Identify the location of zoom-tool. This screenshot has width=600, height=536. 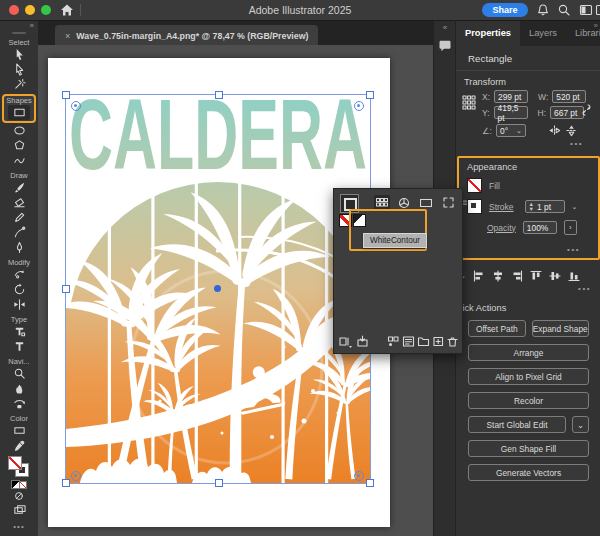
(19, 374).